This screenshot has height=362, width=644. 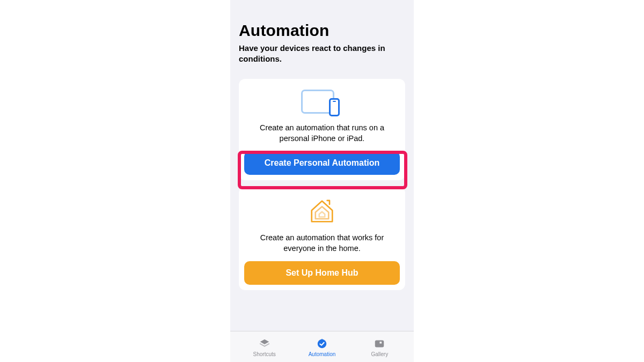 I want to click on clock-check-icon, so click(x=322, y=344).